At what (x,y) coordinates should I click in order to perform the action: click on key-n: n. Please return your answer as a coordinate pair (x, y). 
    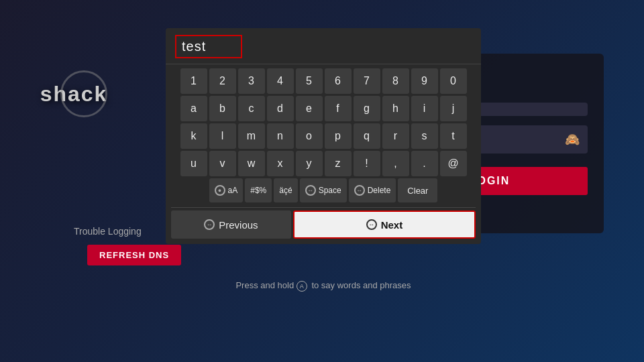
    Looking at the image, I should click on (280, 136).